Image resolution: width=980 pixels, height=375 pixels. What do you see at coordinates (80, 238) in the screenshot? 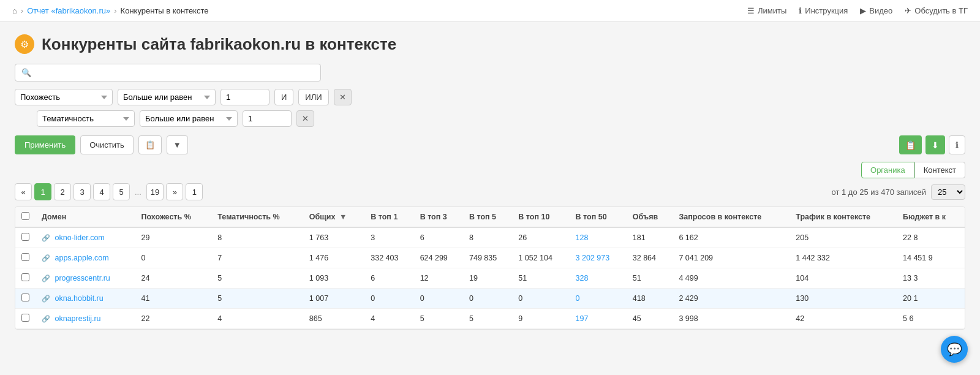
I see `domain-link: okno-lider.com` at bounding box center [80, 238].